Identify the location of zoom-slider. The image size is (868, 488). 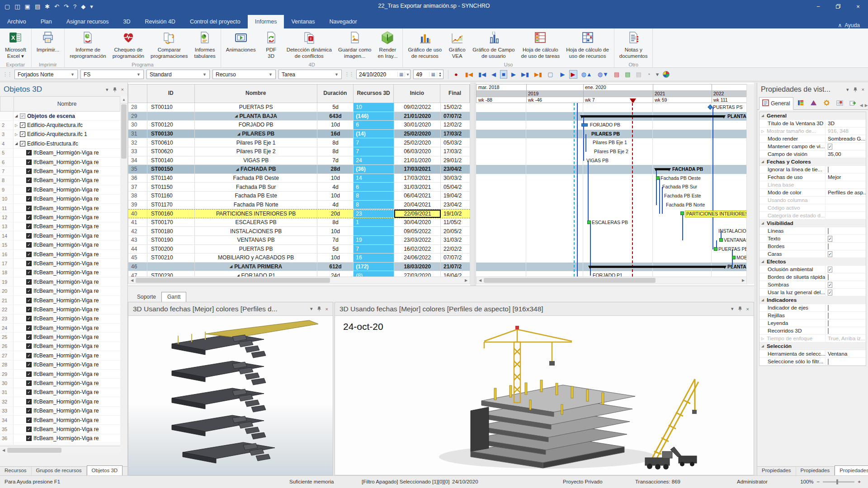
(839, 482).